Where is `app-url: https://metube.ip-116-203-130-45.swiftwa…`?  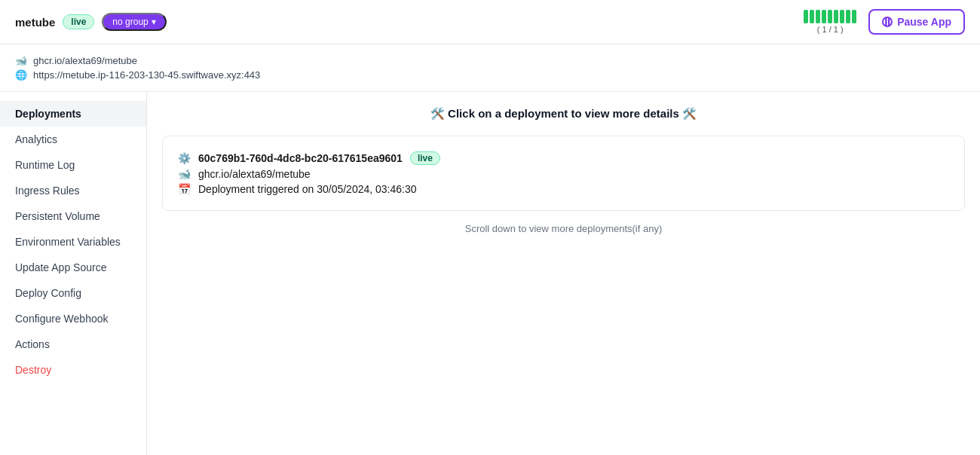 app-url: https://metube.ip-116-203-130-45.swiftwa… is located at coordinates (146, 75).